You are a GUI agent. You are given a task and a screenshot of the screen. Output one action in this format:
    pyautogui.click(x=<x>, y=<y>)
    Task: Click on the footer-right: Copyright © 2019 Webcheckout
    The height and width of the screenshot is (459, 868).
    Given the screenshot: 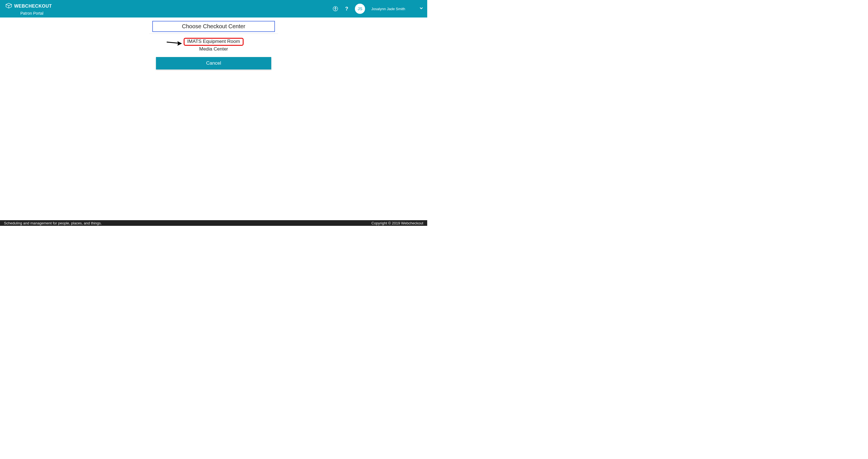 What is the action you would take?
    pyautogui.click(x=398, y=223)
    